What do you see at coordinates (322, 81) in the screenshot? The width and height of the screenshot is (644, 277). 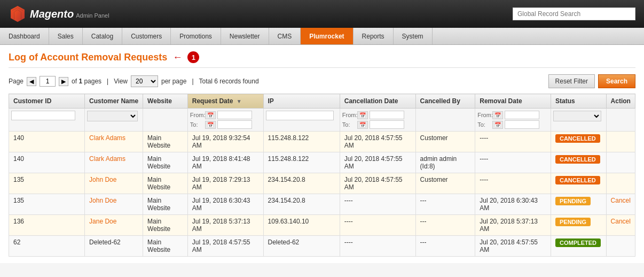 I see `pagination-bar: Page ◀ ▶ of 1 pages | View 20 50 100 per…` at bounding box center [322, 81].